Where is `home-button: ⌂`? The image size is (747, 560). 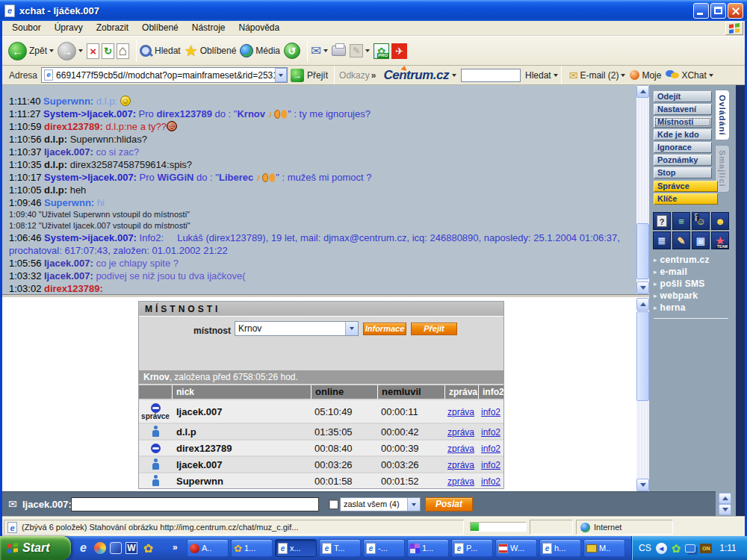 home-button: ⌂ is located at coordinates (123, 51).